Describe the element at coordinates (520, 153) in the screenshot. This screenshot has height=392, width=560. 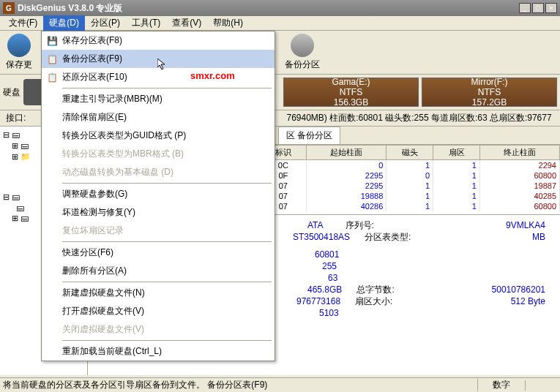
I see `col-end-cyl: 终止柱面` at that location.